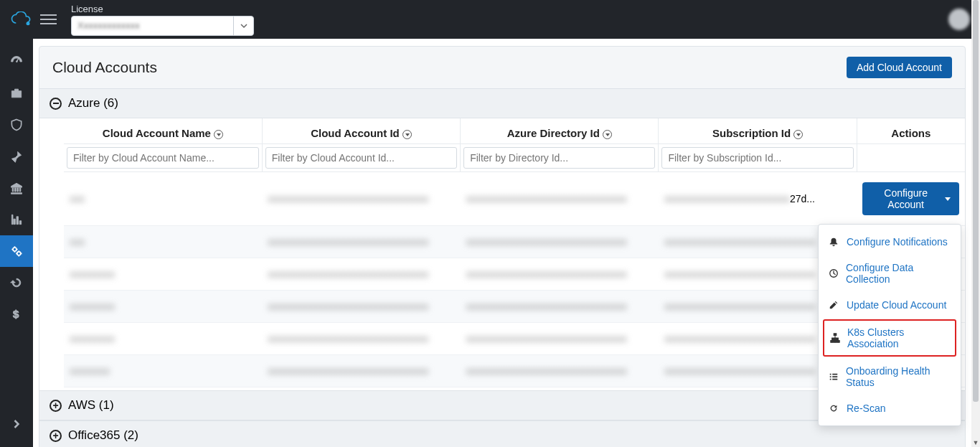 The image size is (980, 447). I want to click on col-subscription-id: Subscription Id, so click(758, 131).